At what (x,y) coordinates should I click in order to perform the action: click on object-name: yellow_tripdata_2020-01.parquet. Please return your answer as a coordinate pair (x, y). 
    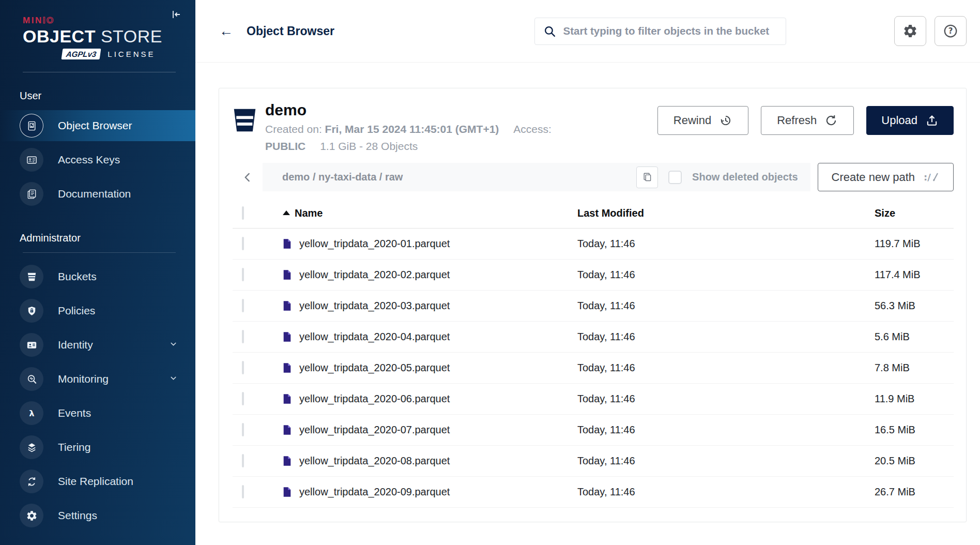
    Looking at the image, I should click on (374, 244).